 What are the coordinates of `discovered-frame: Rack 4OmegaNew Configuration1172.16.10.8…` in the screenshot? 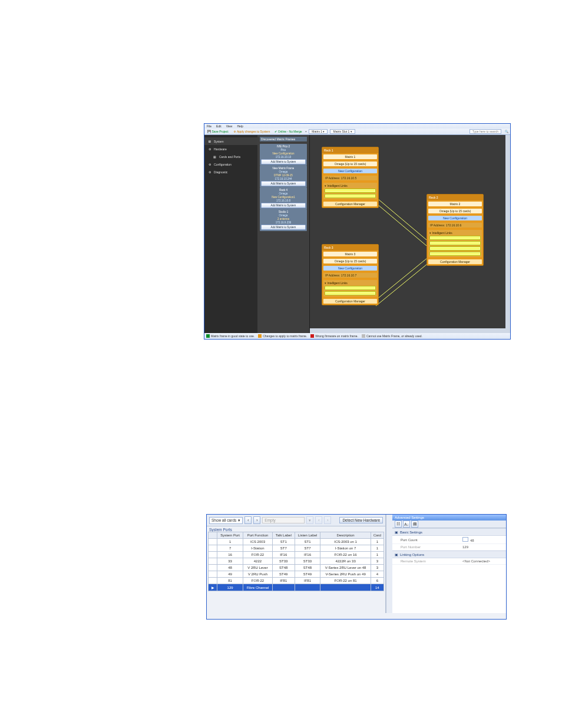 It's located at (283, 198).